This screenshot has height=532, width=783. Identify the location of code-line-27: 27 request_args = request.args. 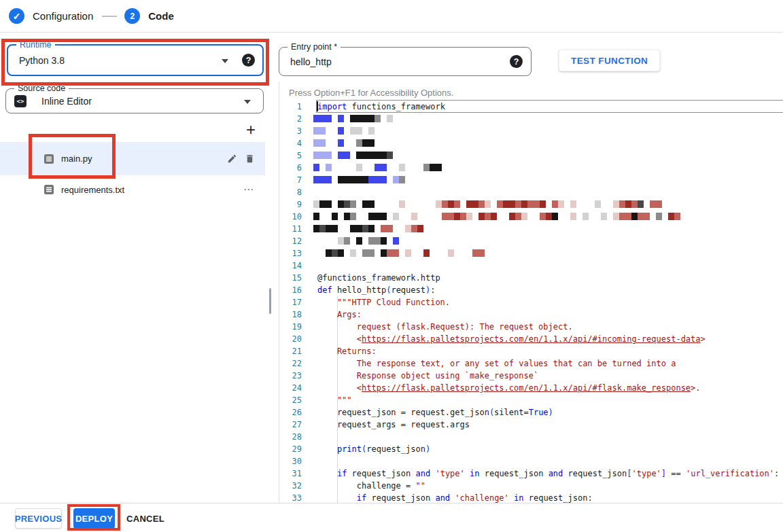
(532, 425).